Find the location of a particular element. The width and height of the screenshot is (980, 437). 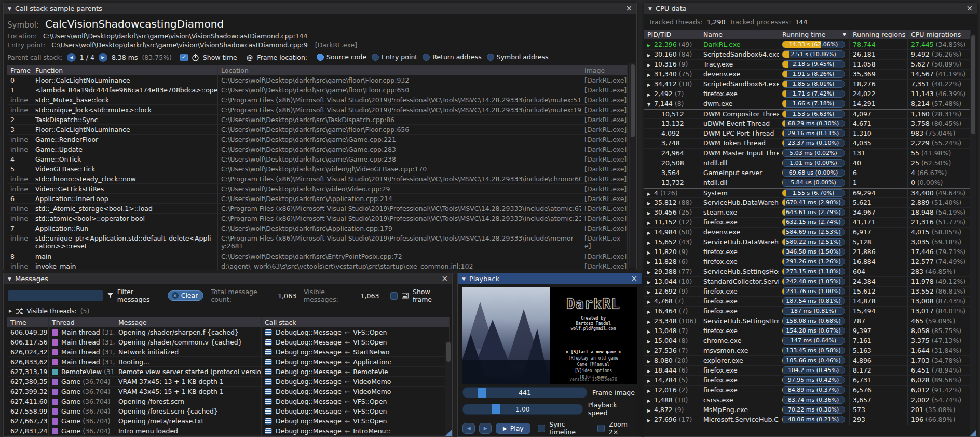

pid-cell: ▶27,536 (7) is located at coordinates (672, 351).